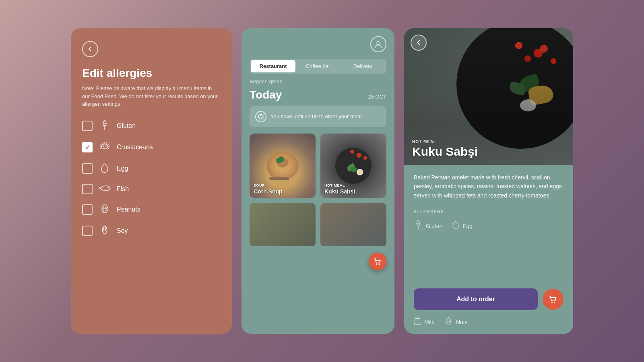 The height and width of the screenshot is (362, 644). I want to click on detail-footer: Add to order, so click(489, 299).